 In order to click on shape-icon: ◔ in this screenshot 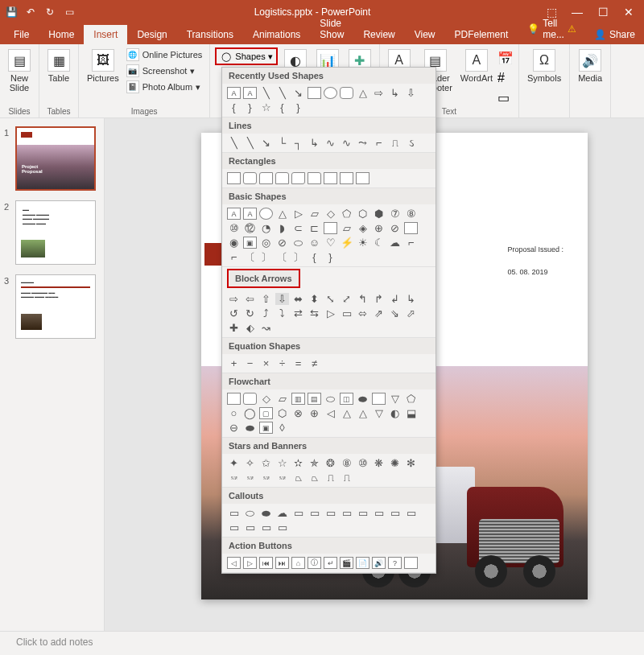, I will do `click(266, 229)`.